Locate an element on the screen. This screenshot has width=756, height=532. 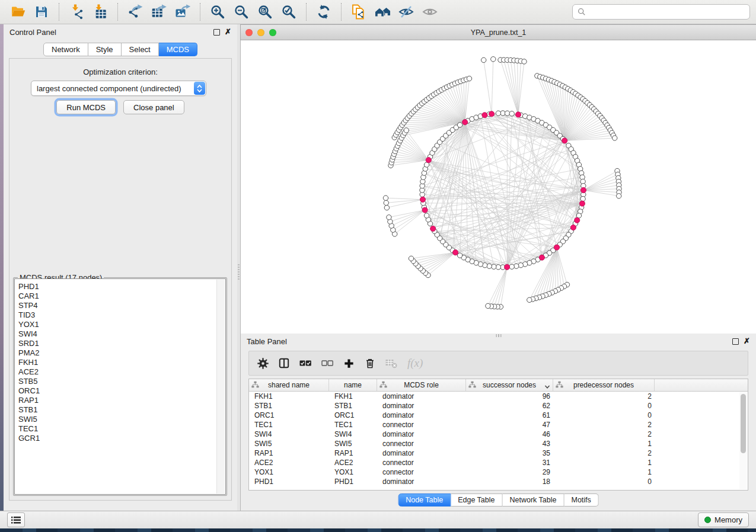
list-item: RAP1 is located at coordinates (117, 400).